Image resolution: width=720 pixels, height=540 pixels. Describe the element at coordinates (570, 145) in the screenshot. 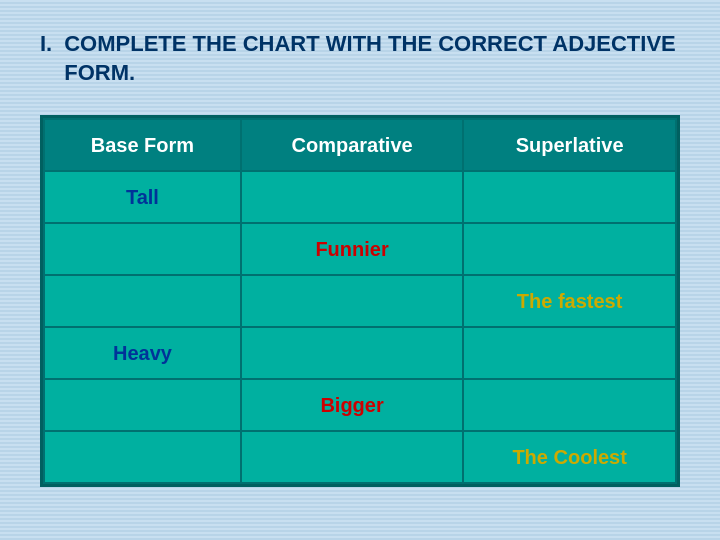

I see `header-superlative: Superlative` at that location.